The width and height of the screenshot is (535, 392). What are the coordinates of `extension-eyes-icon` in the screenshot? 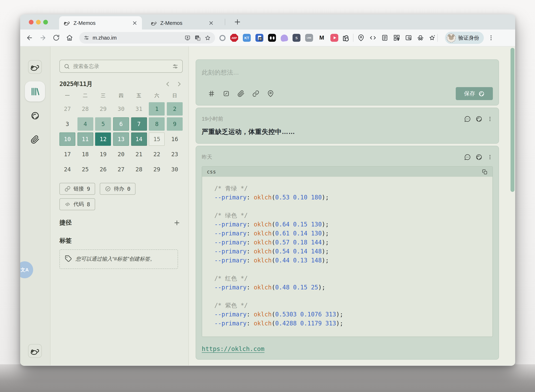 It's located at (272, 38).